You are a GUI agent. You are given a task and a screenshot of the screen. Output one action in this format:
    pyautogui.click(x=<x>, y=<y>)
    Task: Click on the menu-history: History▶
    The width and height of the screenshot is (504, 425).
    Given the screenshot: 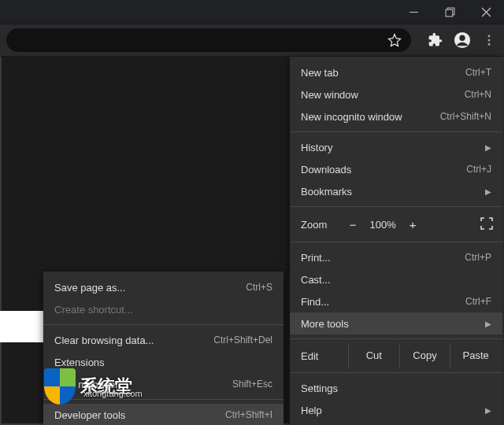 What is the action you would take?
    pyautogui.click(x=396, y=147)
    